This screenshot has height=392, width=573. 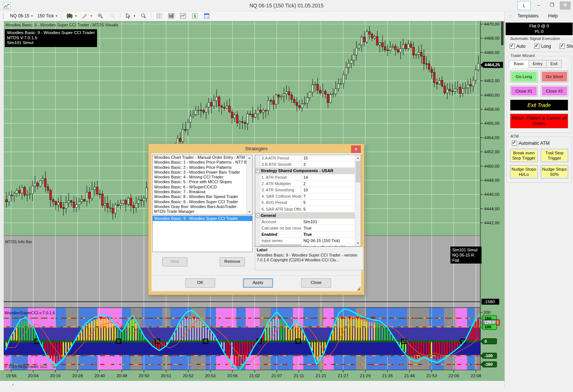 What do you see at coordinates (202, 207) in the screenshot?
I see `strategy-list-item: Woodies Gray Box: Woodies Bars AutoTrade…` at bounding box center [202, 207].